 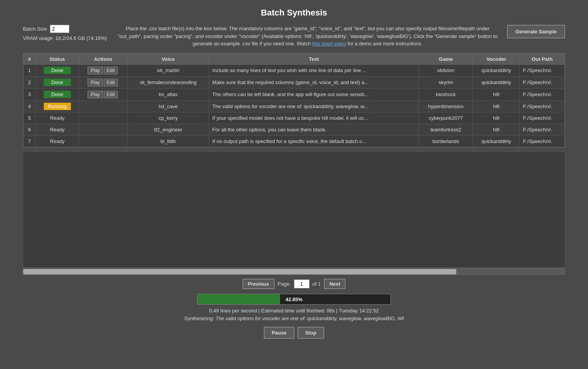 I want to click on of-label: of 1, so click(x=317, y=284).